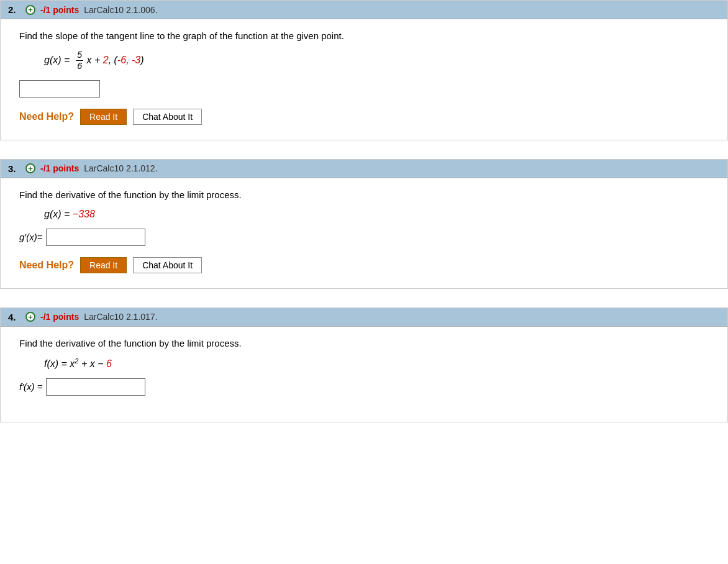 The image size is (728, 564). I want to click on need-help-label-2: Need Help?, so click(47, 117).